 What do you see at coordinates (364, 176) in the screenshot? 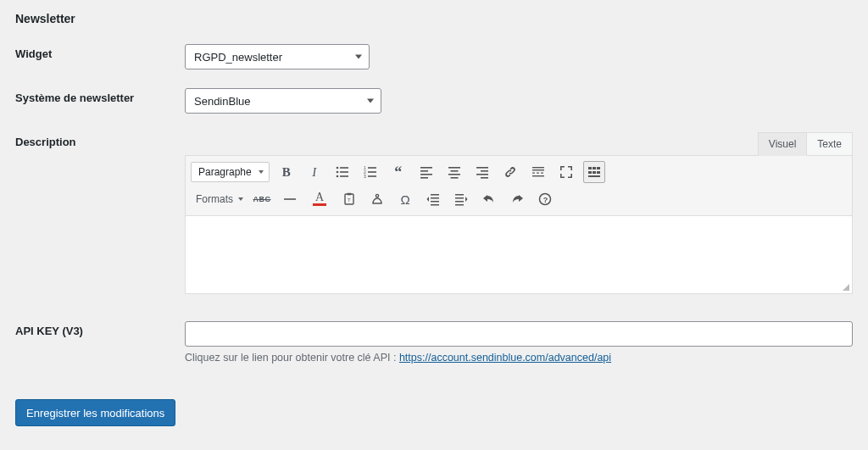
I see `svg-text: 3` at bounding box center [364, 176].